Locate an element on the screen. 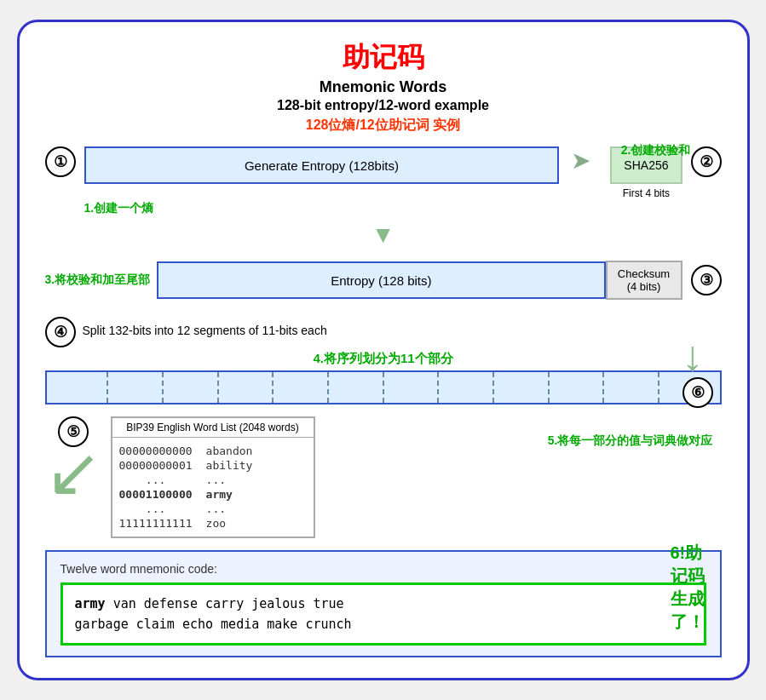 This screenshot has width=766, height=700. seg4 is located at coordinates (247, 387).